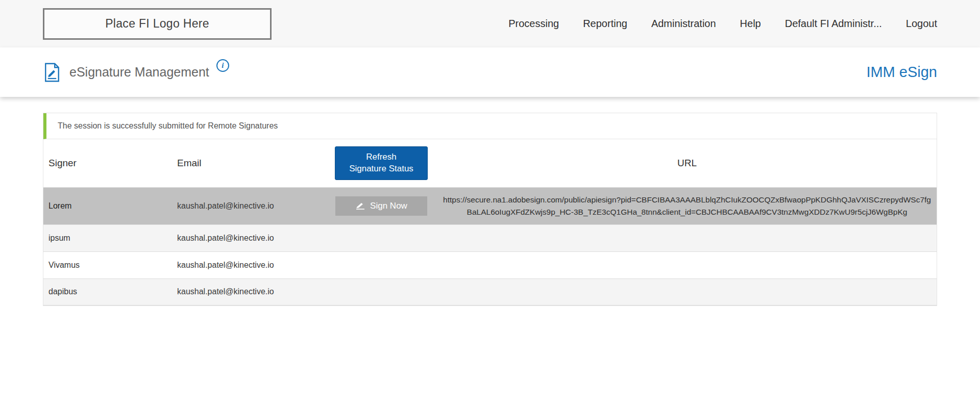 This screenshot has width=980, height=408. Describe the element at coordinates (490, 126) in the screenshot. I see `success-message-bar: The session is successfully submitted fo…` at that location.